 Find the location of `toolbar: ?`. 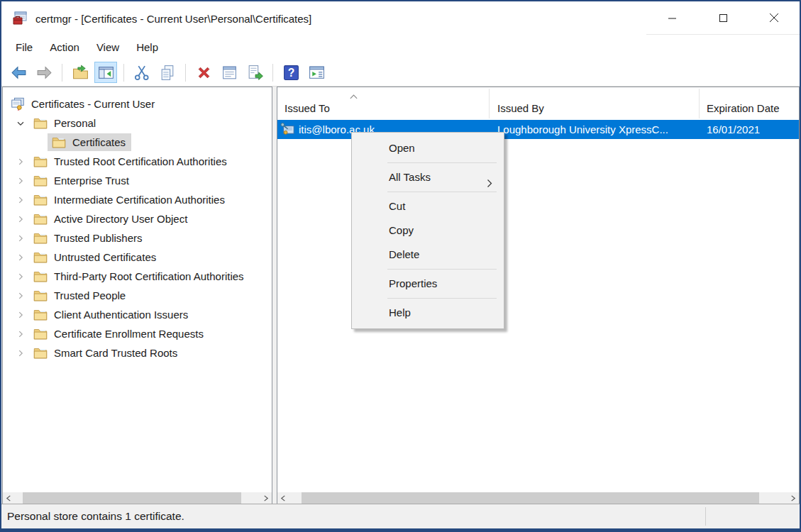

toolbar: ? is located at coordinates (400, 72).